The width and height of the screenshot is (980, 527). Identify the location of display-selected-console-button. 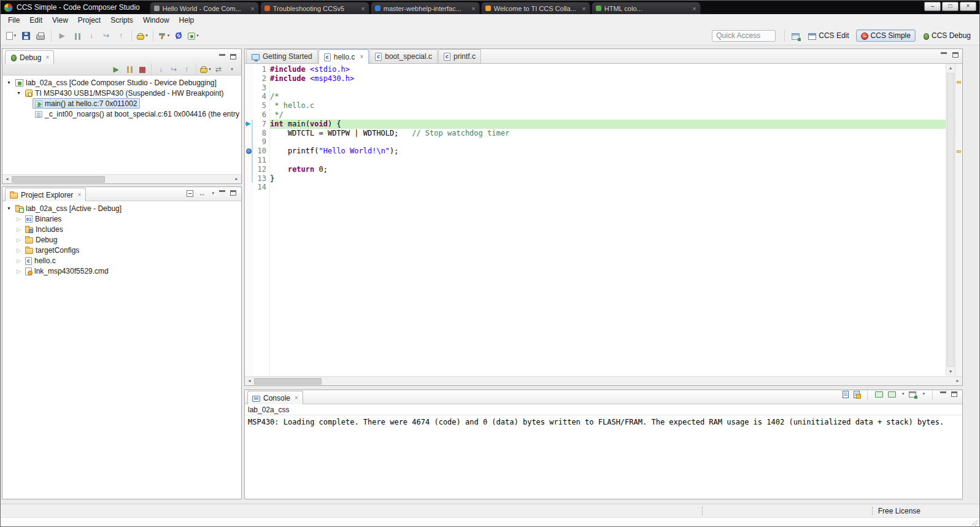
(892, 394).